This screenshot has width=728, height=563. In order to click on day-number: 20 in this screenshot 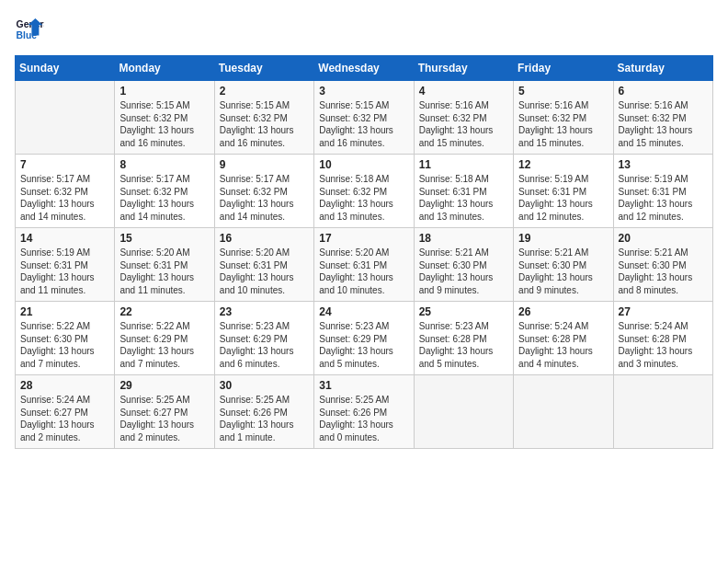, I will do `click(664, 238)`.